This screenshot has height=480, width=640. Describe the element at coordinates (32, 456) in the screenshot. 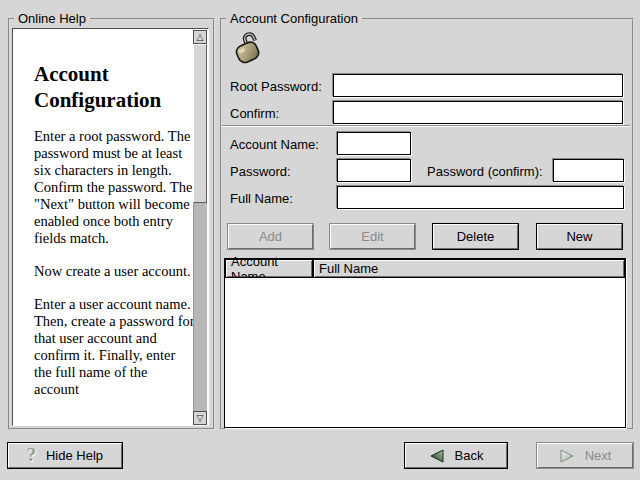

I see `question-mark-icon: ?` at that location.